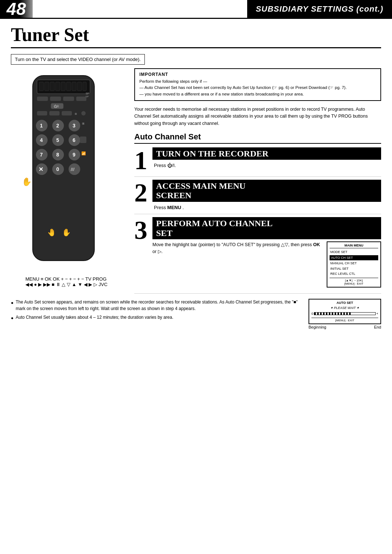  I want to click on page-title-area: Tuner Set Turn on the TV and select the …, so click(196, 44).